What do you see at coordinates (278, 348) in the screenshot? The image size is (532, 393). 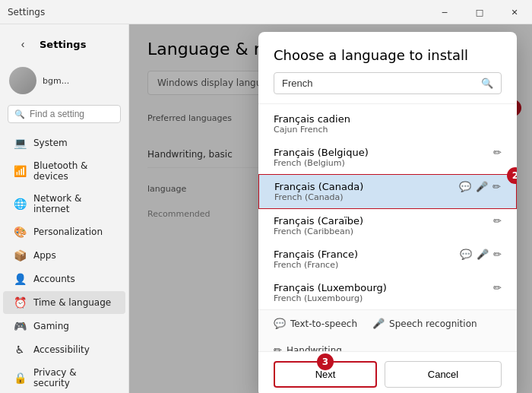 I see `handwriting-feature-icon: ✏️` at bounding box center [278, 348].